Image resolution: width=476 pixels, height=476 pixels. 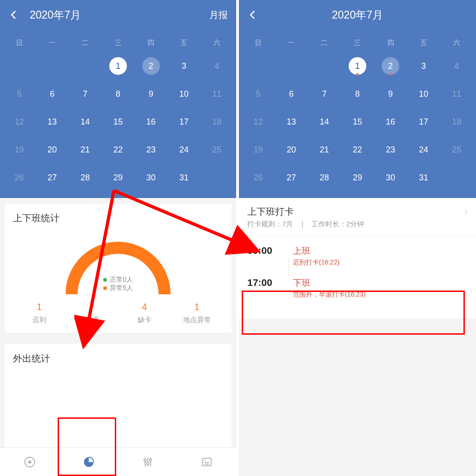 I want to click on punch-detail-card: 上下班打卡 › 打卡规则：7月 ｜ 工作时长：2分钟 09:00上班迟到打卡(1…, so click(x=357, y=258).